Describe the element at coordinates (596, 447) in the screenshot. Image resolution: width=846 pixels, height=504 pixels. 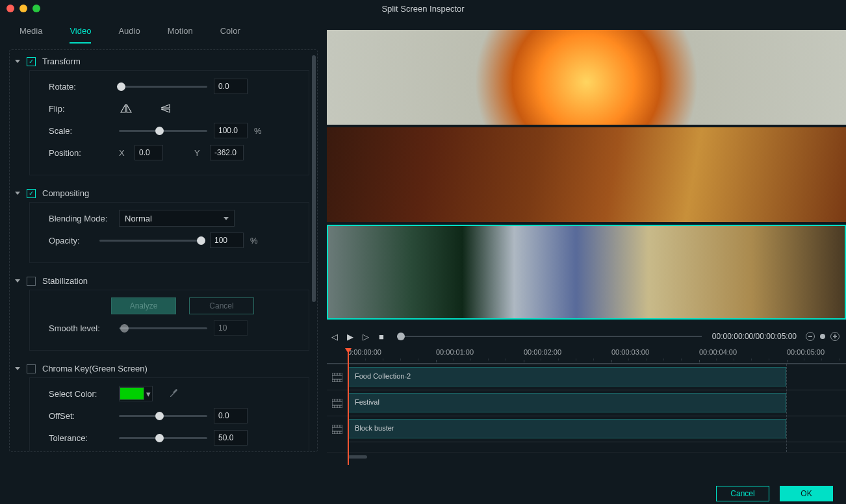
I see `timeline-track-empty` at that location.